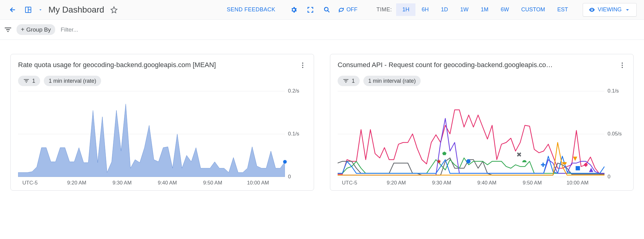 Image resolution: width=644 pixels, height=239 pixels. I want to click on card-title: Rate quota usage for geocoding-backend.g…, so click(157, 65).